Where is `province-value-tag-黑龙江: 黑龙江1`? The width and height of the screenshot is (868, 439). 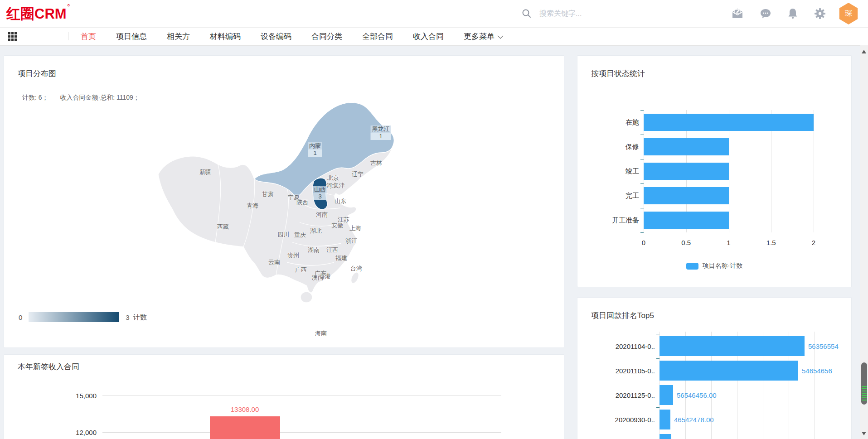 province-value-tag-黑龙江: 黑龙江1 is located at coordinates (381, 133).